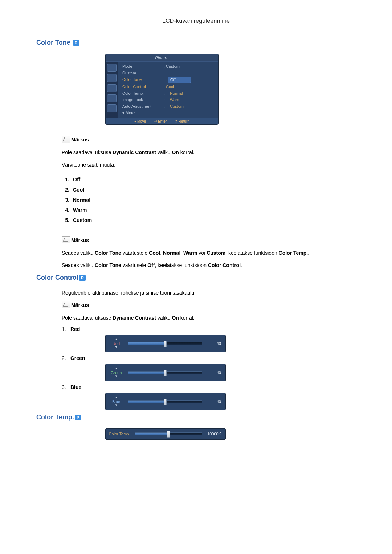 Image resolution: width=392 pixels, height=554 pixels. What do you see at coordinates (112, 90) in the screenshot?
I see `osd-sidebar` at bounding box center [112, 90].